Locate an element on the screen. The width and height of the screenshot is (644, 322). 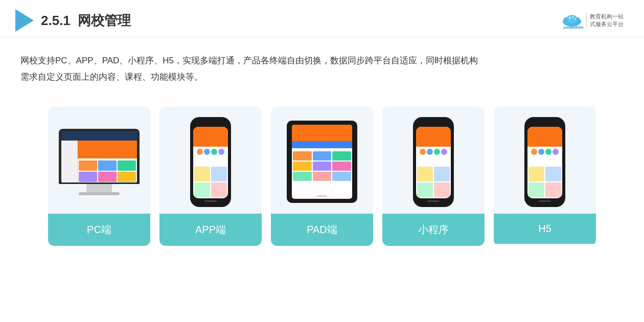
title-text: 网校管理 is located at coordinates (104, 20).